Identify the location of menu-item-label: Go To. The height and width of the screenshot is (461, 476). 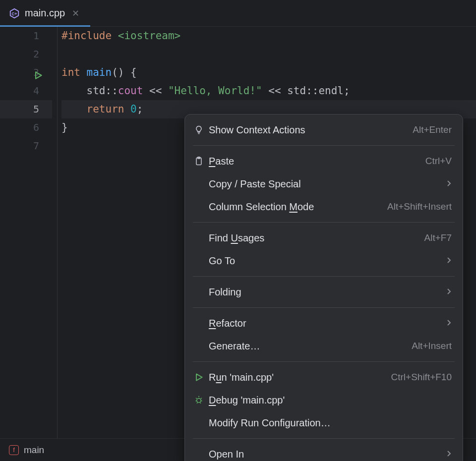
(328, 261).